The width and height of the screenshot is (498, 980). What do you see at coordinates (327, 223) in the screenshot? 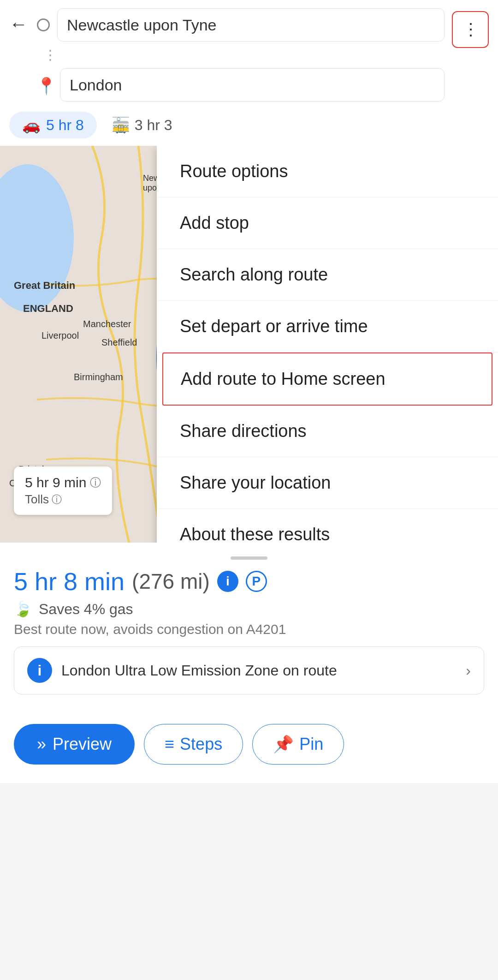
I see `dropdown-item-add-stop: Add stop` at bounding box center [327, 223].